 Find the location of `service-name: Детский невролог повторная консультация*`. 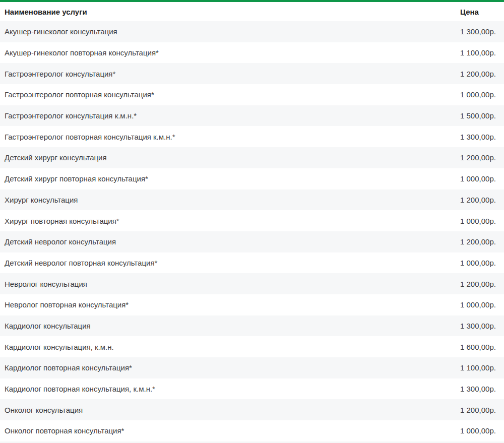

service-name: Детский невролог повторная консультация* is located at coordinates (230, 263).